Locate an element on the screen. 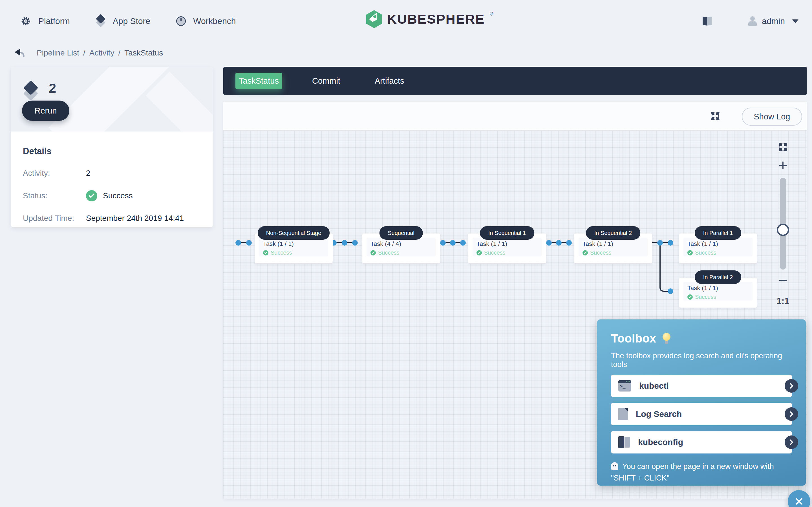  zoom-in-button: + is located at coordinates (783, 165).